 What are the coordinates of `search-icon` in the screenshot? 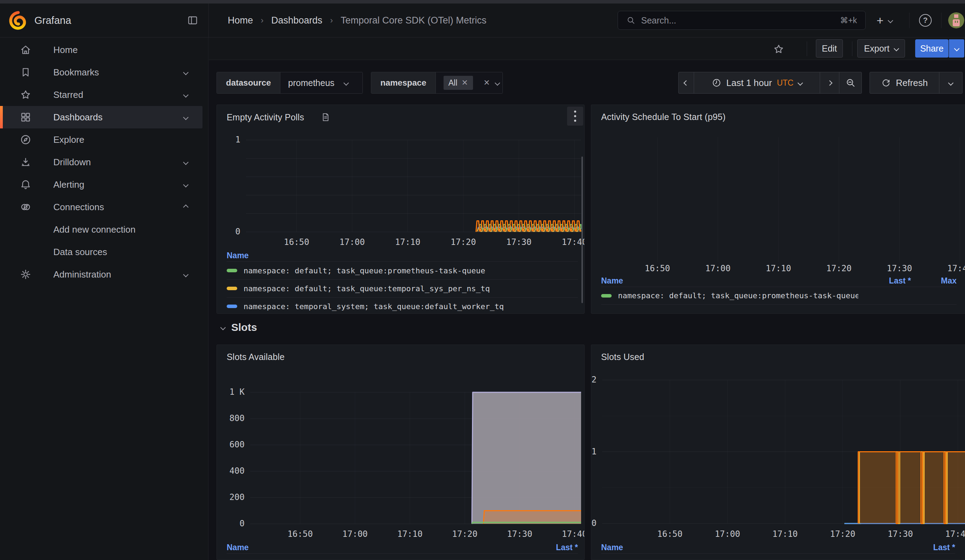 It's located at (631, 20).